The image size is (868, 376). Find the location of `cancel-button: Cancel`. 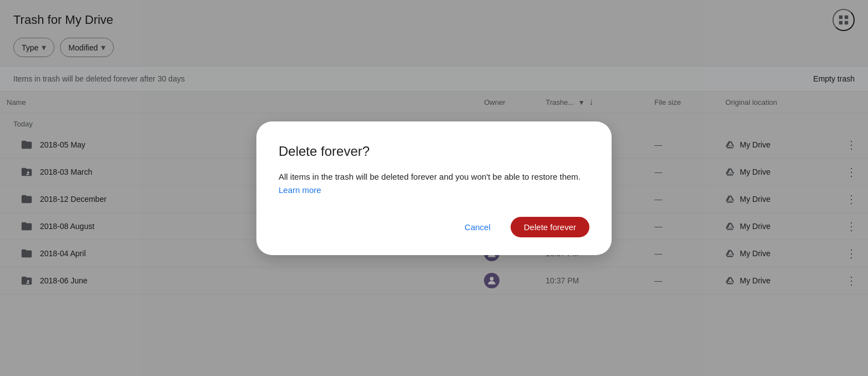

cancel-button: Cancel is located at coordinates (477, 227).